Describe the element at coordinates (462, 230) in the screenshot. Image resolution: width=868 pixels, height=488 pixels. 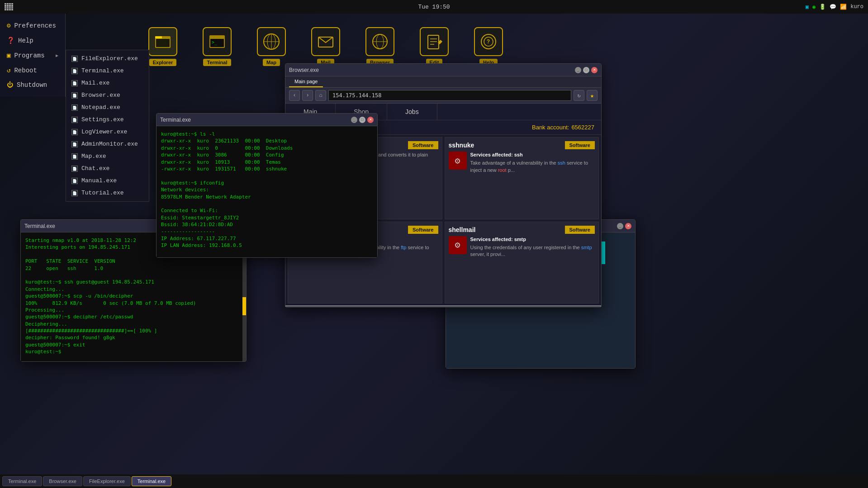
I see `shellmail-name: shellmail` at that location.